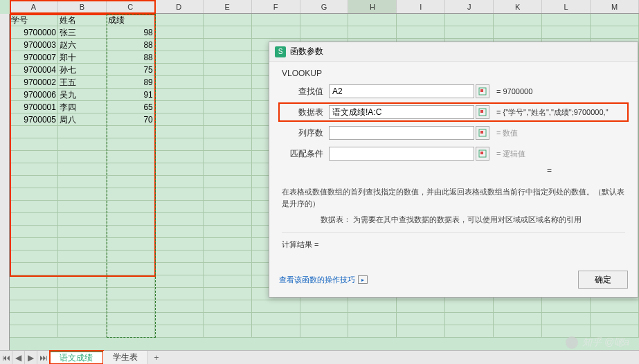  I want to click on cell: 91, so click(131, 95).